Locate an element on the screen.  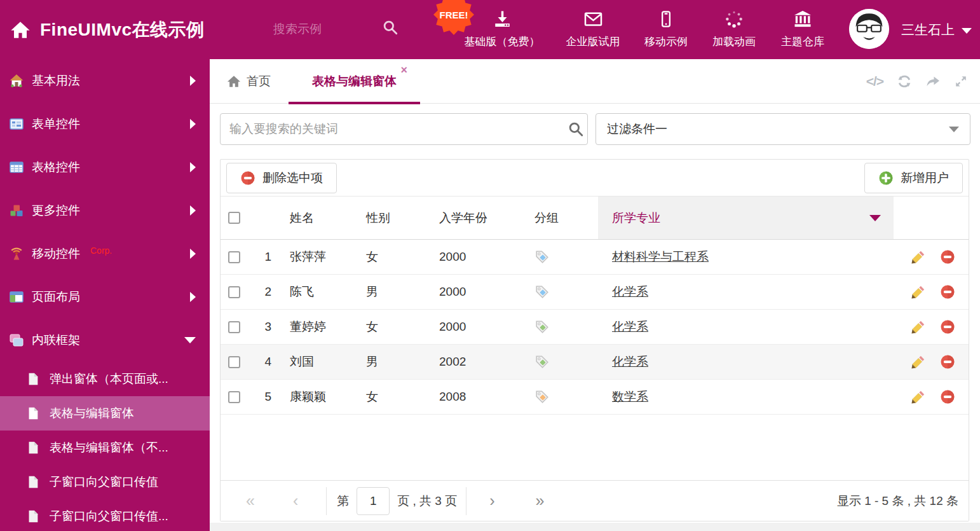
header-major-label: 所学专业 is located at coordinates (636, 218).